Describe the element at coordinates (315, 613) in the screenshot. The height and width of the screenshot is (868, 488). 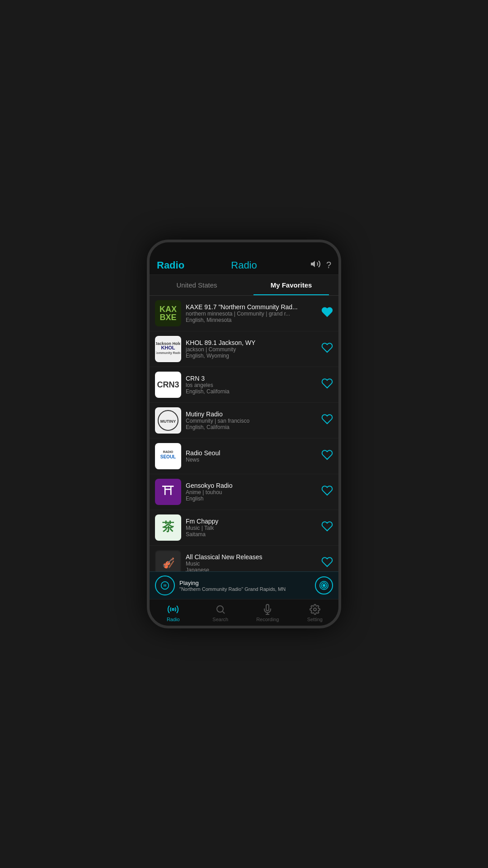
I see `nav-item-setting: Setting` at that location.